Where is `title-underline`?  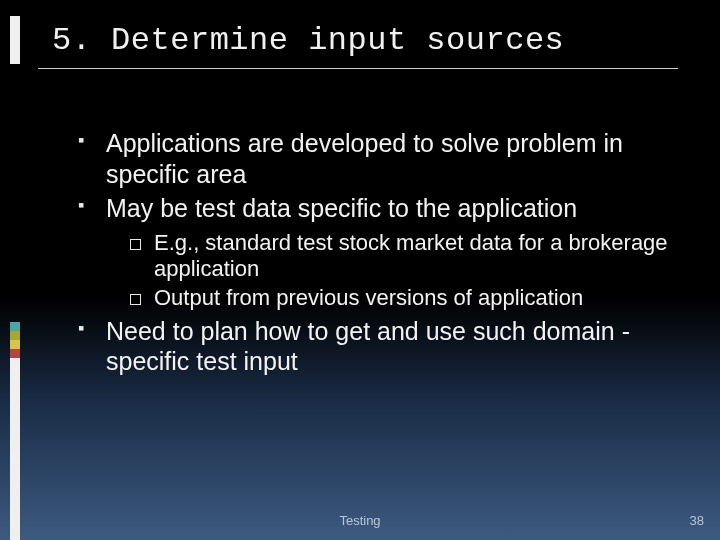 title-underline is located at coordinates (358, 68).